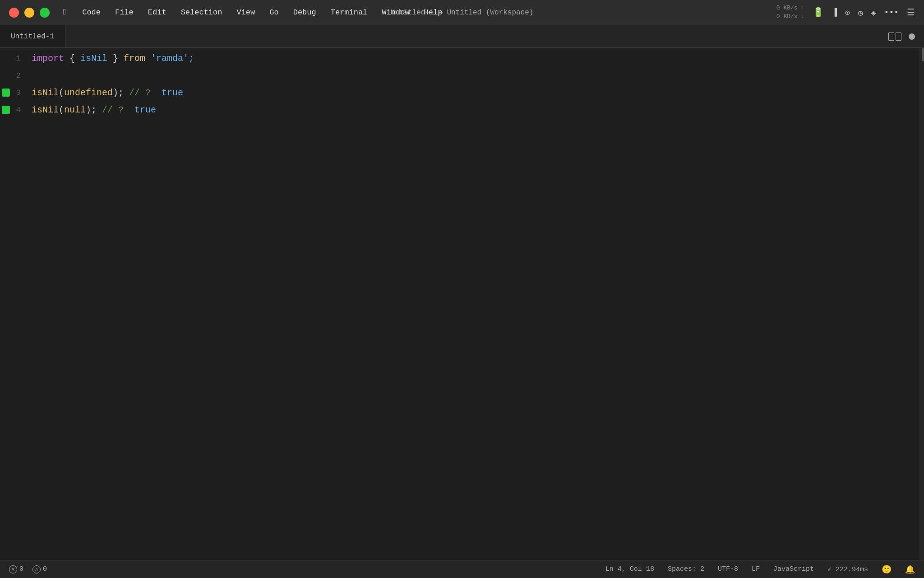 The height and width of the screenshot is (578, 924). What do you see at coordinates (873, 13) in the screenshot?
I see `extensions-icon: ◈` at bounding box center [873, 13].